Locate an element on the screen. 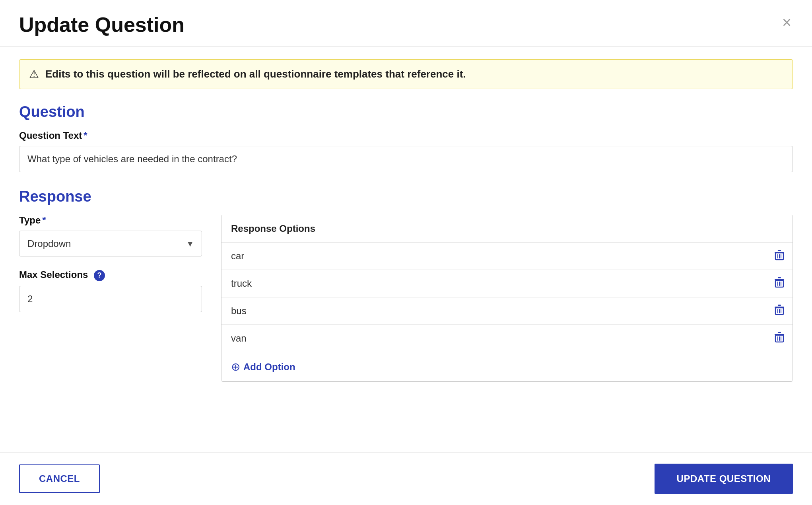 The image size is (812, 505). max-selections-input is located at coordinates (111, 299).